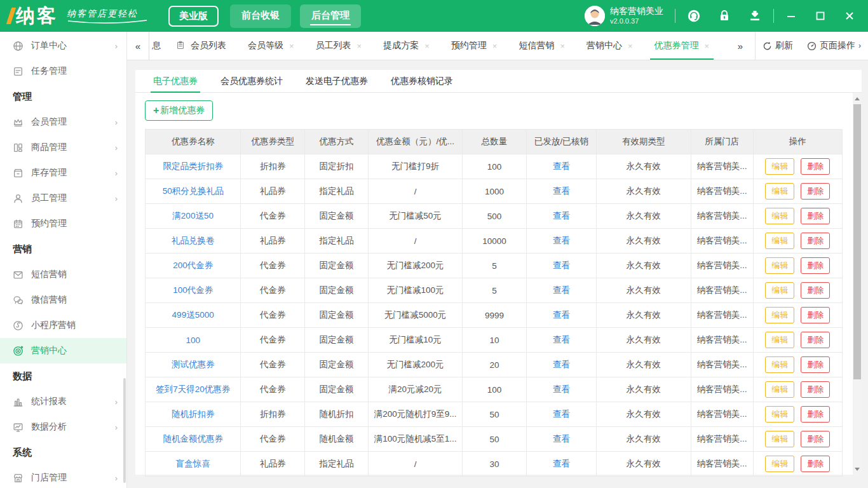  I want to click on sidebar-item-goods: 商品管理›, so click(64, 147).